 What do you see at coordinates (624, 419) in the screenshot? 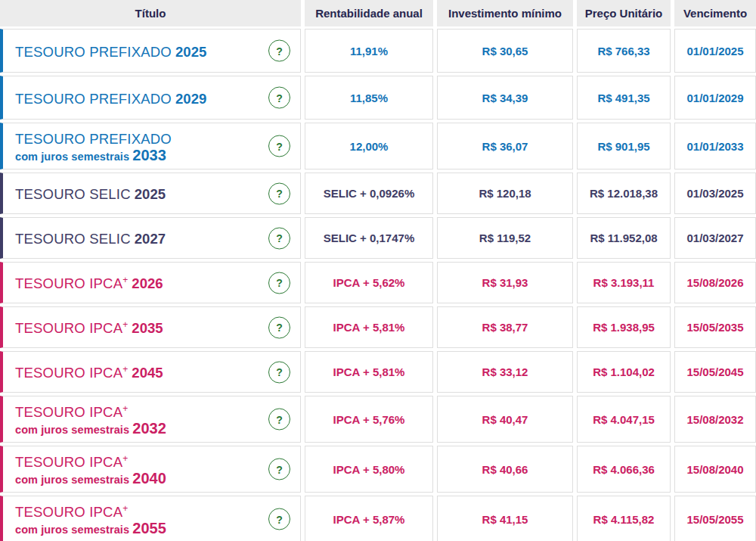
I see `unit-price-cell: R$ 4.047,15` at bounding box center [624, 419].